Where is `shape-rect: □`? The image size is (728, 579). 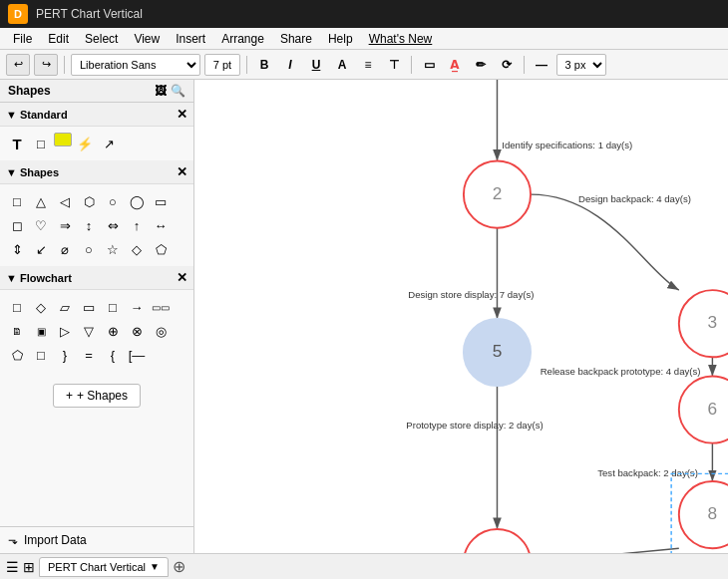 shape-rect: □ is located at coordinates (41, 144).